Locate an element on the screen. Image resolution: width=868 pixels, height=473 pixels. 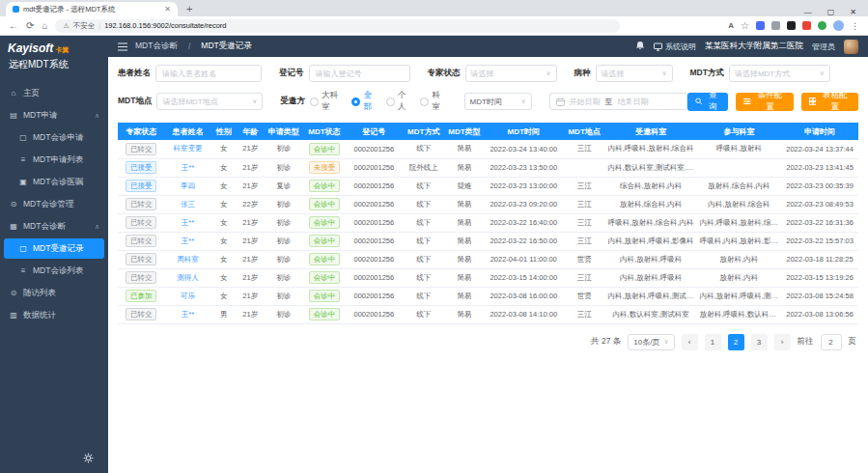
prev-page-button: ‹ is located at coordinates (689, 342).